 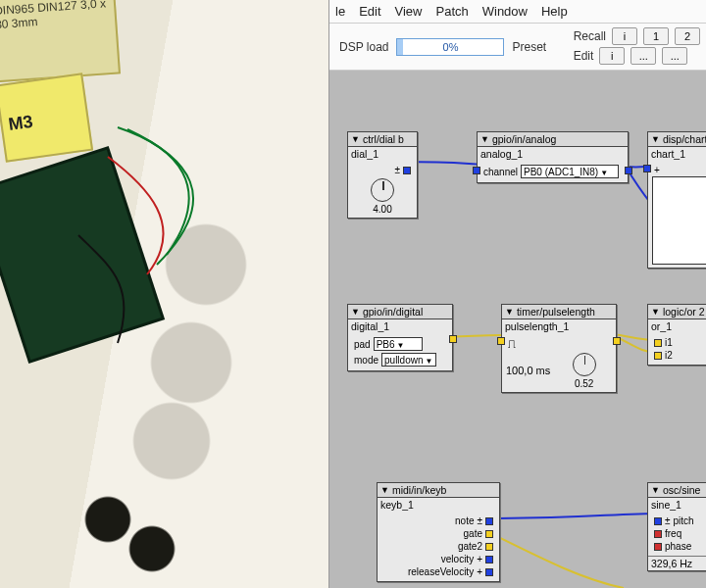 I want to click on pulse-knob, so click(x=584, y=365).